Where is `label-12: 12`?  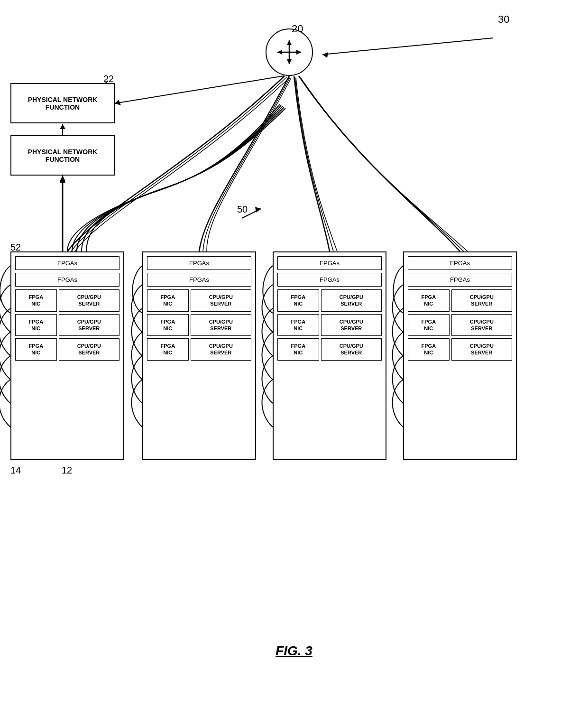
label-12: 12 is located at coordinates (67, 471).